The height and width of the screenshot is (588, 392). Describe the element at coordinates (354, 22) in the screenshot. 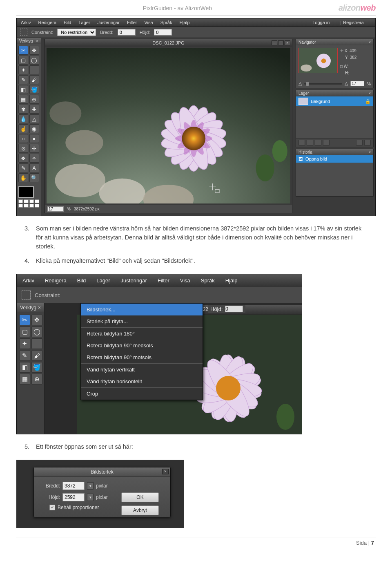

I see `menu-register: Registrera` at that location.